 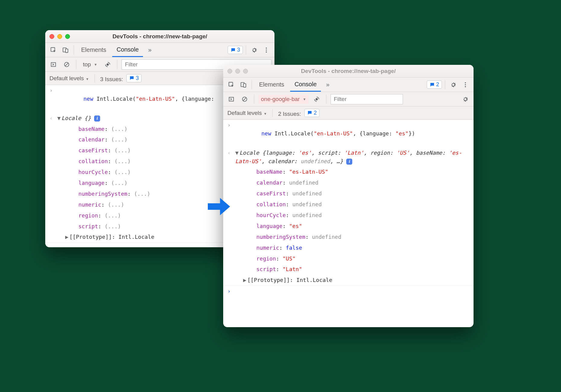 What do you see at coordinates (348, 291) in the screenshot?
I see `console-prompt: ›` at bounding box center [348, 291].